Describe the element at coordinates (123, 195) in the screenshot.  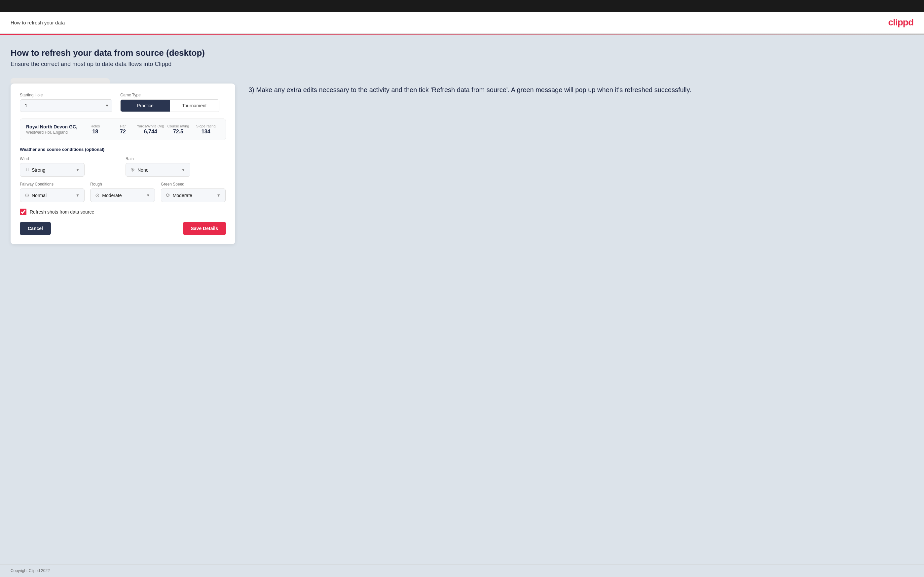
I see `rough-dropdown: ⊙ Moderate ▼` at that location.